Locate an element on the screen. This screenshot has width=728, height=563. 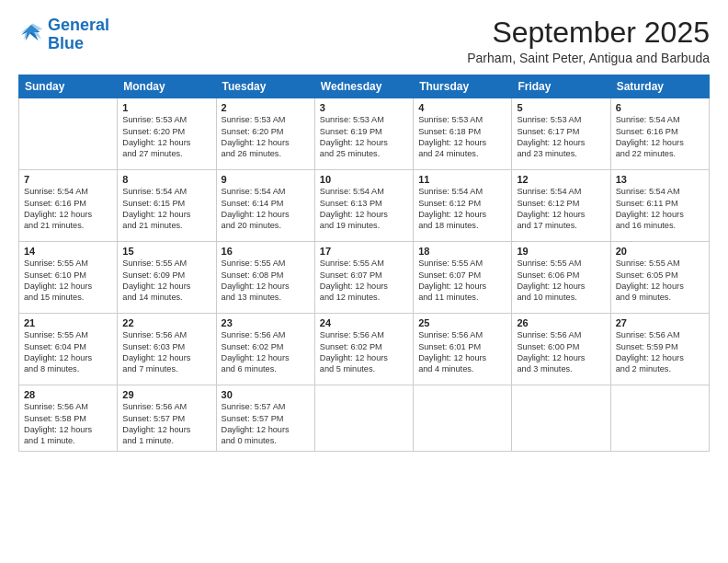
day-info: Sunrise: 5:56 AMSunset: 6:00 PMDaylight:… is located at coordinates (561, 352).